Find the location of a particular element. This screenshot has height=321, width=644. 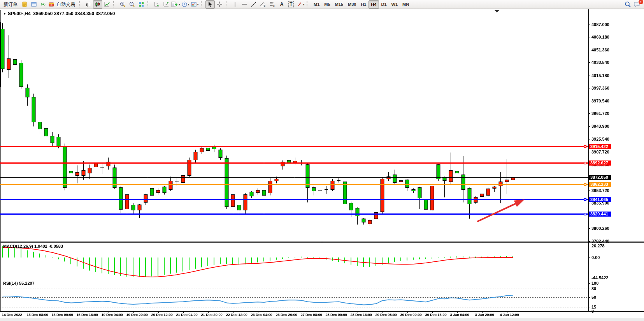

timeframe-button-m1: M1 is located at coordinates (317, 5).